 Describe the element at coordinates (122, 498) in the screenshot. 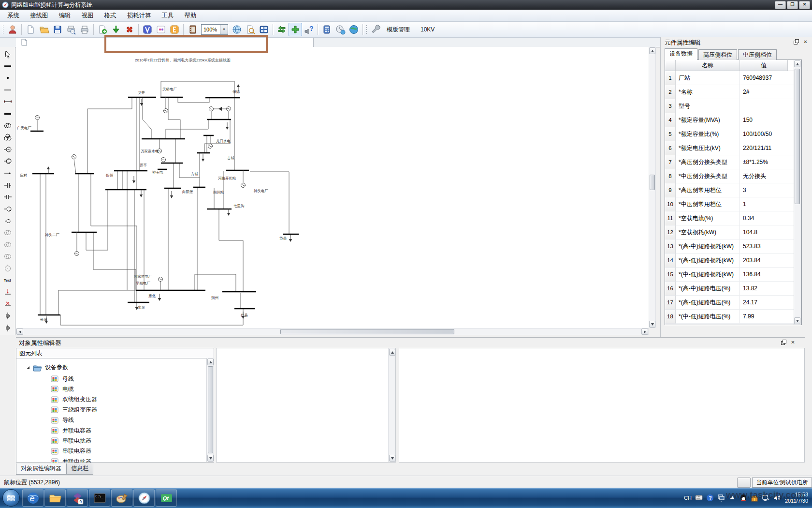

I see `taskbar-app-paint` at that location.